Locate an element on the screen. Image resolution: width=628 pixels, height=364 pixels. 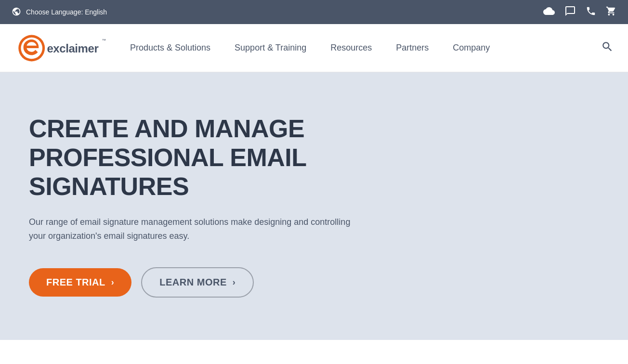
nav-partners: Partners is located at coordinates (412, 48).